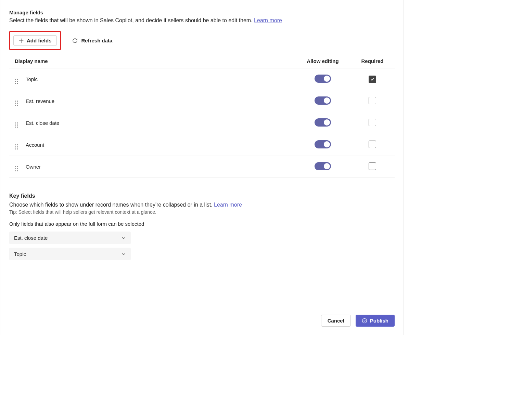 Image resolution: width=511 pixels, height=420 pixels. I want to click on add-fields-label: Add fields, so click(39, 40).